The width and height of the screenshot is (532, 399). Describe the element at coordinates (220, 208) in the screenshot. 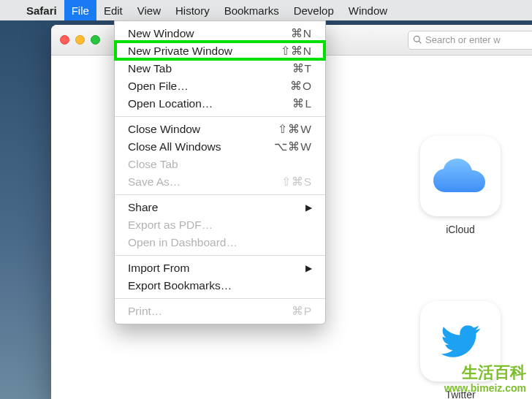

I see `menu-item-share: Share▶` at that location.